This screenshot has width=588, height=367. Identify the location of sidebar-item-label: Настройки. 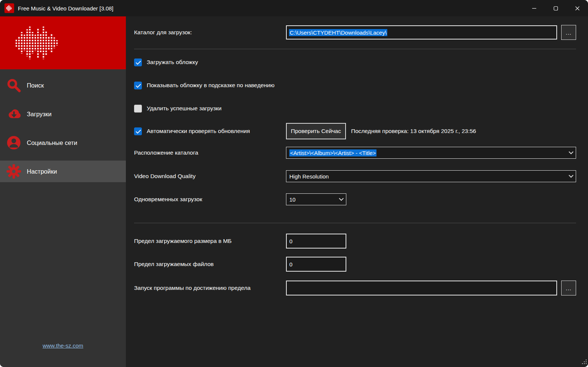
(42, 171).